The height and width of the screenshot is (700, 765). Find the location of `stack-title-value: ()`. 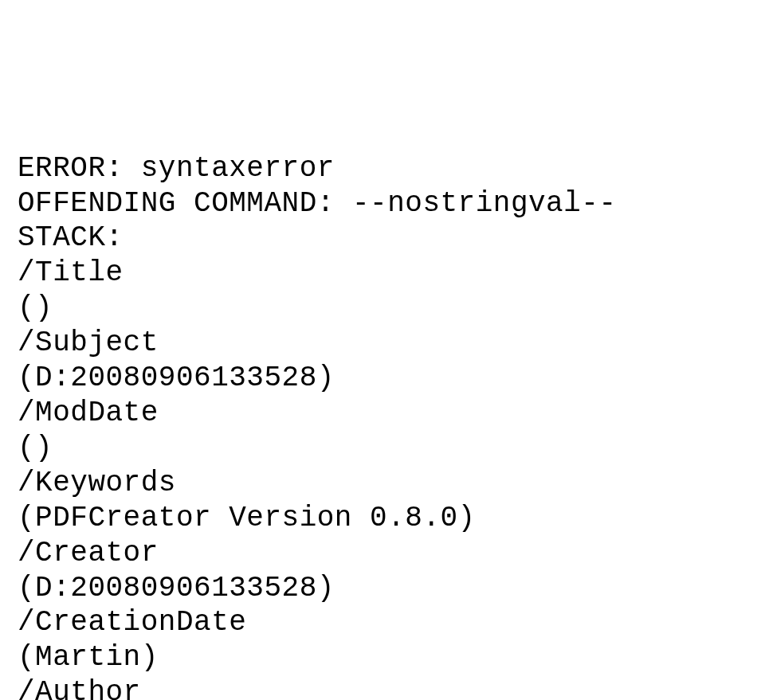

stack-title-value: () is located at coordinates (382, 308).